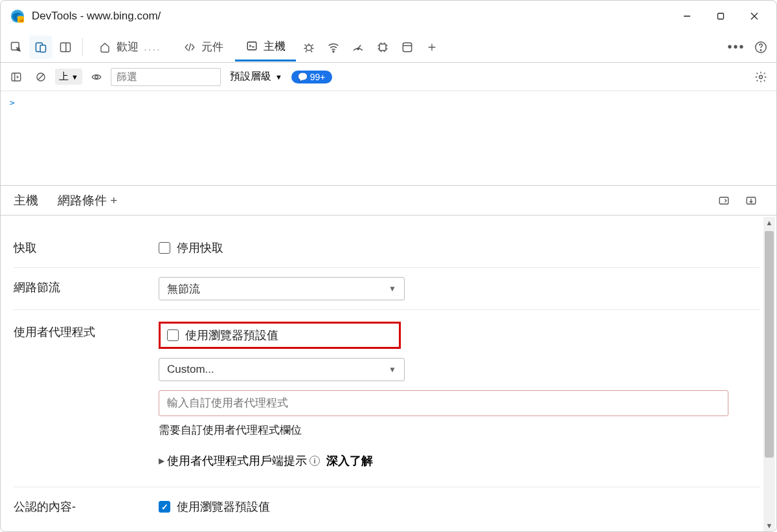 This screenshot has width=777, height=532. What do you see at coordinates (26, 201) in the screenshot?
I see `drawer-tab-console: 主機` at bounding box center [26, 201].